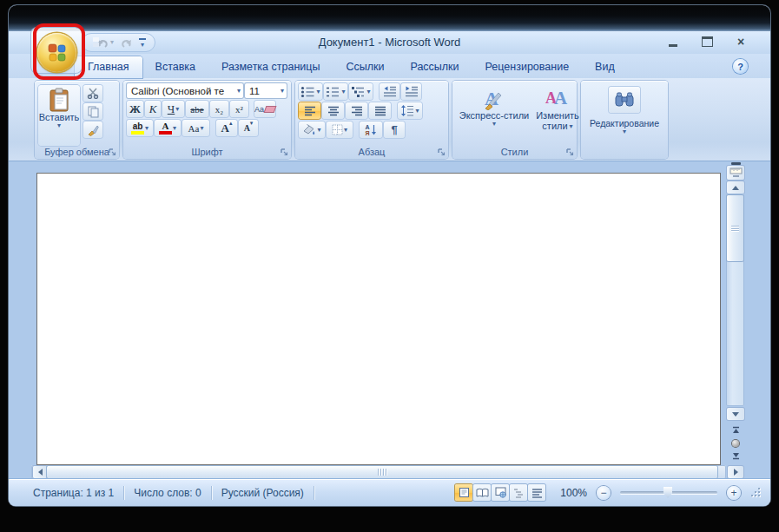  I want to click on show-formatting-marks-button: ¶, so click(394, 130).